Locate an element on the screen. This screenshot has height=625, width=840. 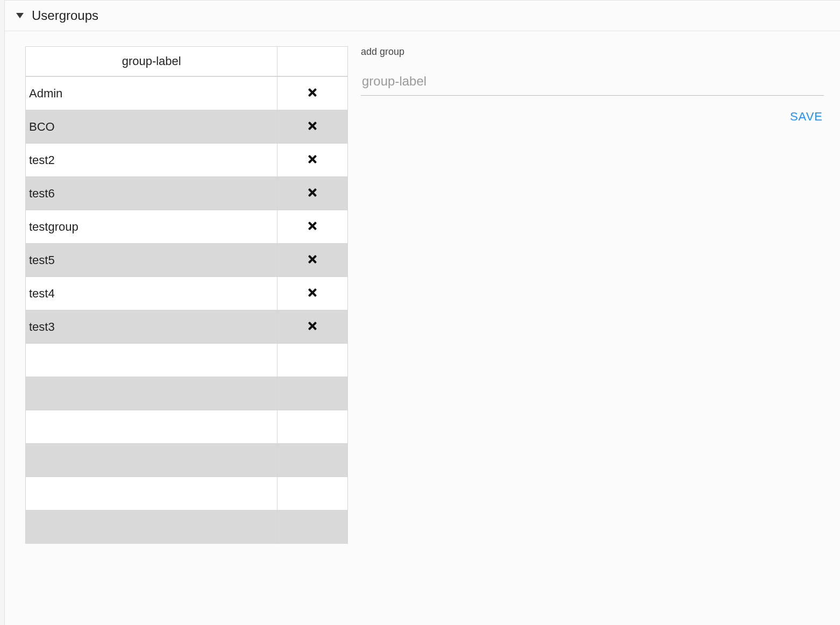
group-name-cell: test6 is located at coordinates (152, 193).